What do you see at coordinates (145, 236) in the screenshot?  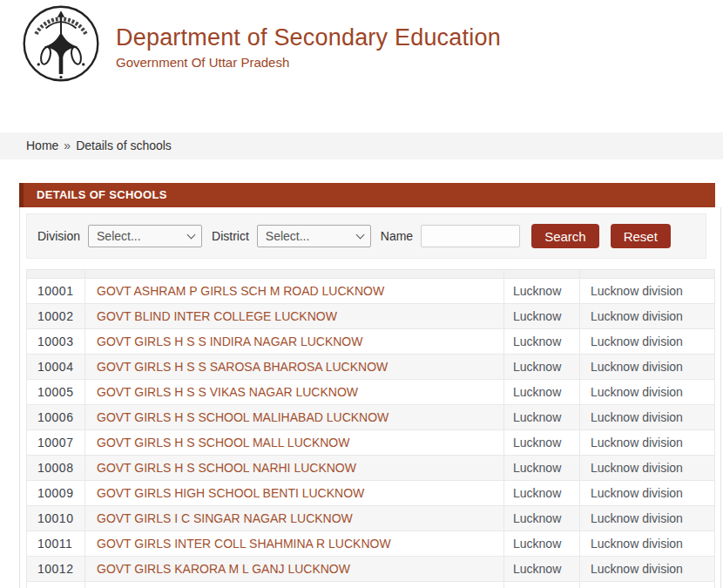 I see `division-select-wrap: Select...` at bounding box center [145, 236].